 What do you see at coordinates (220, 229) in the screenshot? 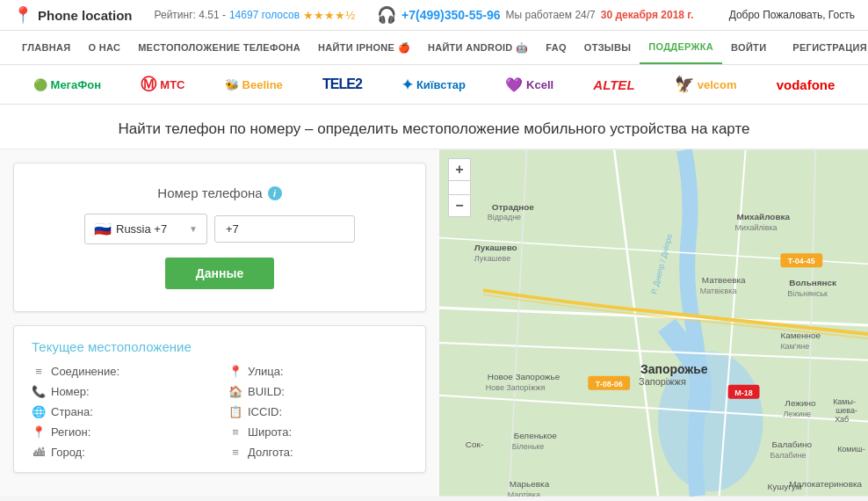
I see `input-row: 🇷🇺 Russia +7 ▼` at bounding box center [220, 229].